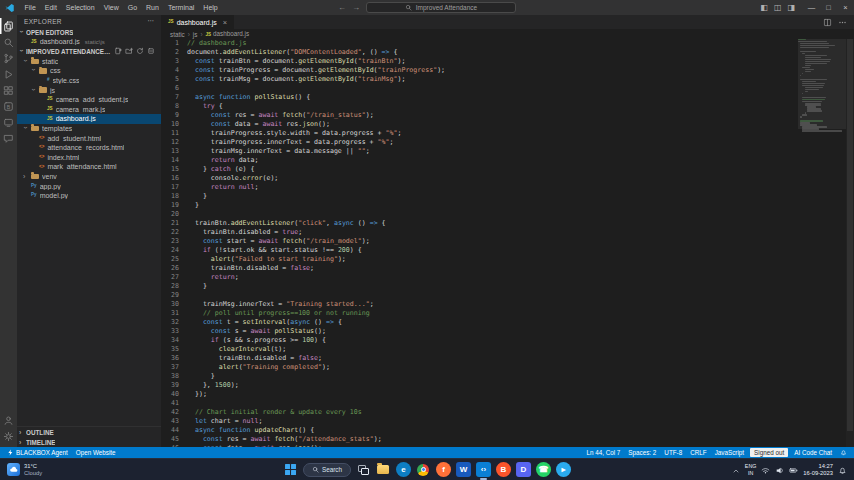 The image size is (854, 480). What do you see at coordinates (780, 470) in the screenshot?
I see `tray-volume` at bounding box center [780, 470].